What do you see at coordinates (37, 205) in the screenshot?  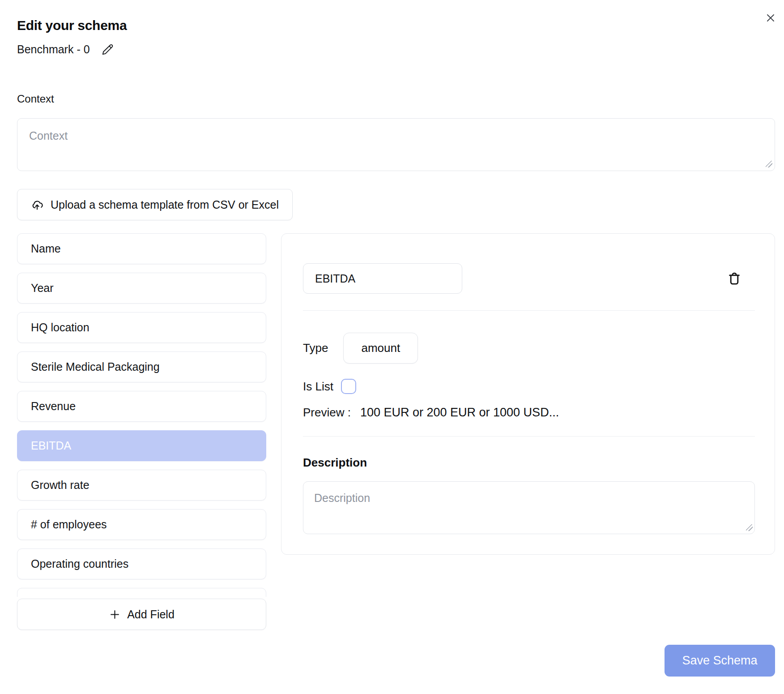 I see `cloud-upload-icon` at bounding box center [37, 205].